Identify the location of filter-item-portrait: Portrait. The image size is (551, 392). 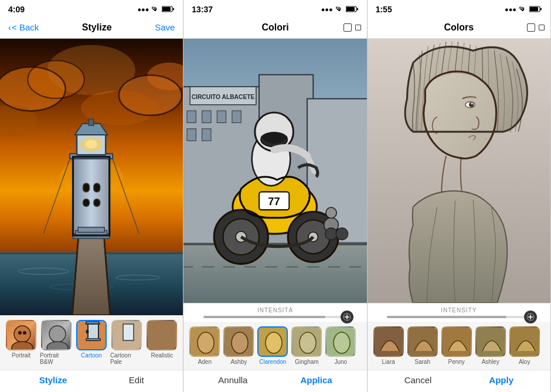
(21, 342).